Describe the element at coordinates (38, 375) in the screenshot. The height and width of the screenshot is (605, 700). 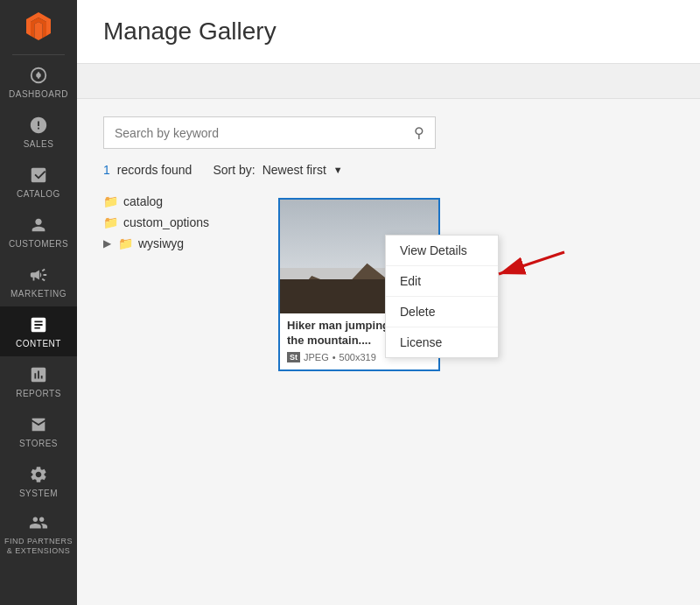
I see `reports-icon` at that location.